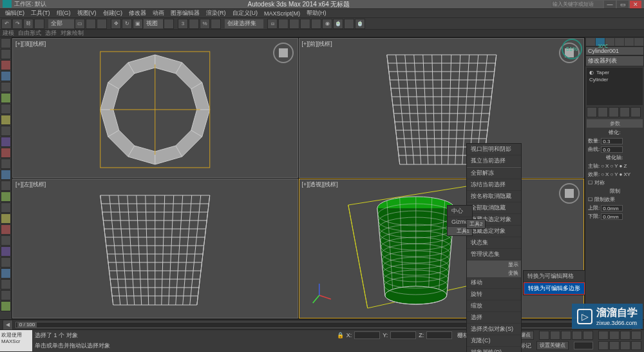  What do you see at coordinates (31, 44) in the screenshot?
I see `viewport-top-label: [+][顶][线框]` at bounding box center [31, 44].